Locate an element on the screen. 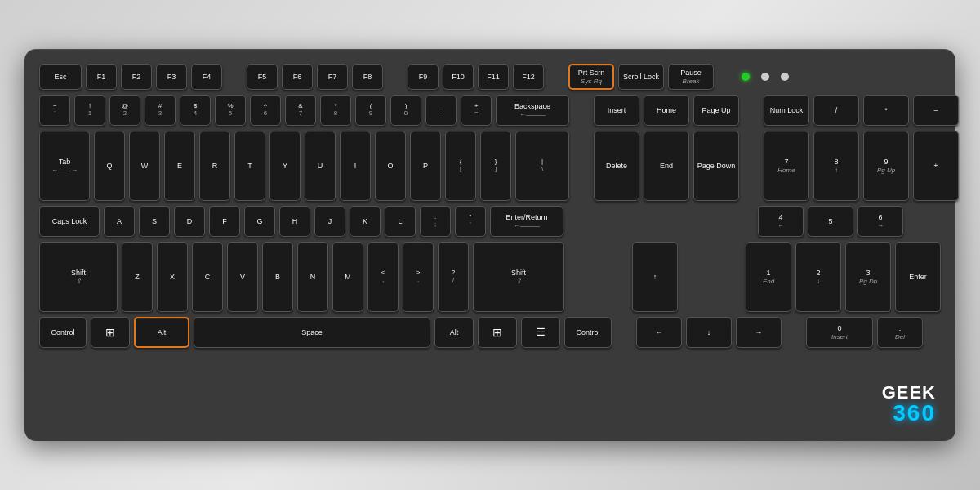  key-rctrl: Control is located at coordinates (588, 332).